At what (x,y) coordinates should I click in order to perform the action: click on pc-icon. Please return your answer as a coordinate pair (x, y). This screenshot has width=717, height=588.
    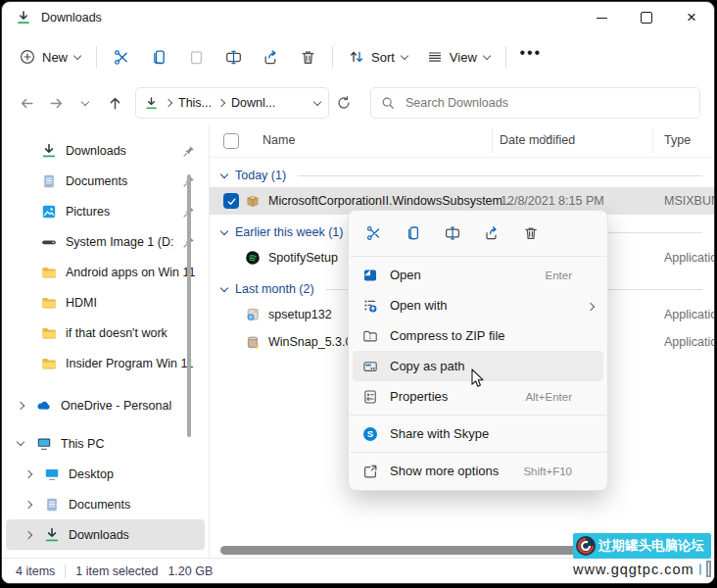
    Looking at the image, I should click on (44, 444).